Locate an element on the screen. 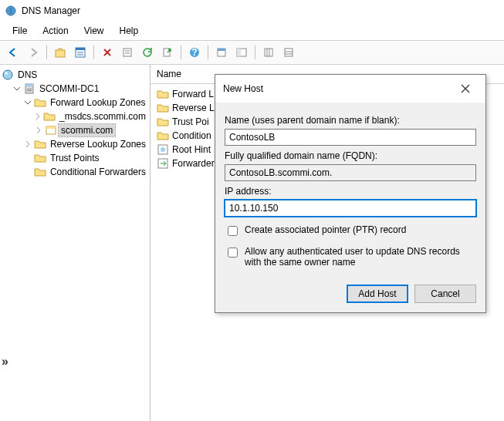  ip-label: IP address: is located at coordinates (350, 191).